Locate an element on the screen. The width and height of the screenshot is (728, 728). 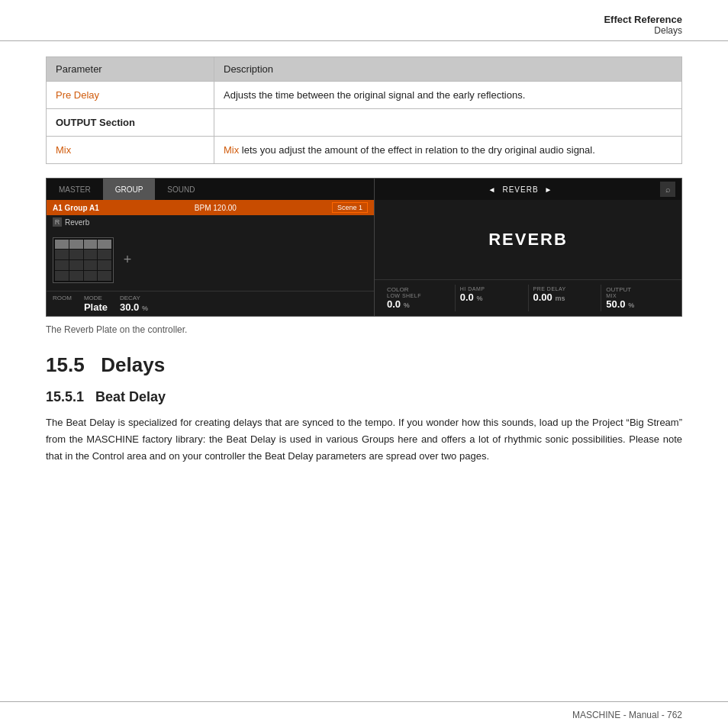
pad-grid is located at coordinates (83, 260).